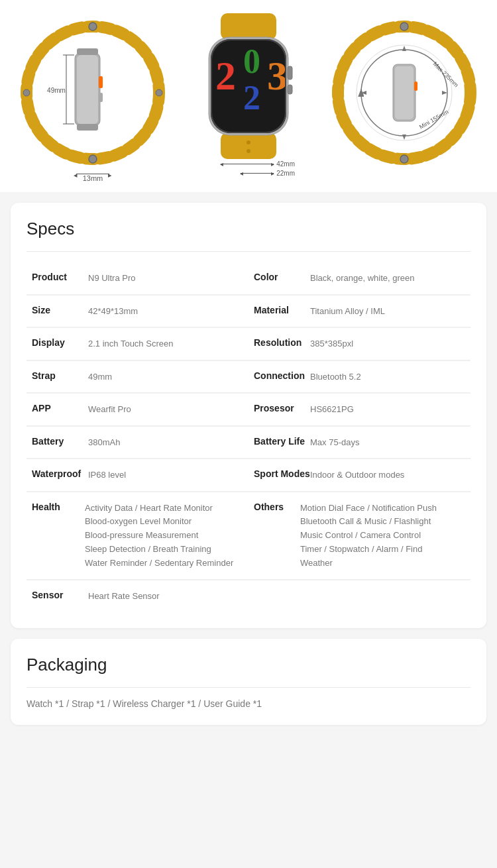 The image size is (497, 868). What do you see at coordinates (138, 378) in the screenshot?
I see `specs-cell-strap: Strap 49mm` at bounding box center [138, 378].